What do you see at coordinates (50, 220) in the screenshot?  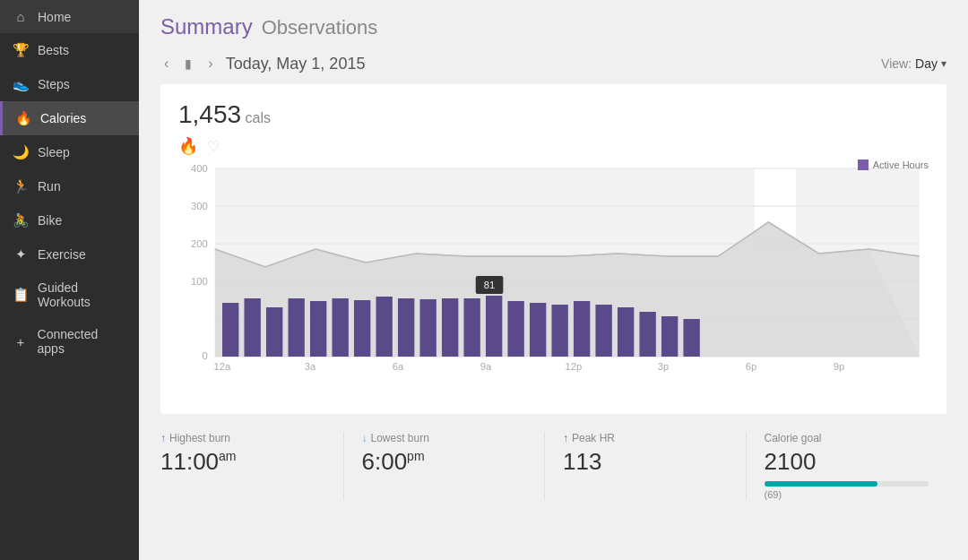 I see `sidebar-item-label: Bike` at bounding box center [50, 220].